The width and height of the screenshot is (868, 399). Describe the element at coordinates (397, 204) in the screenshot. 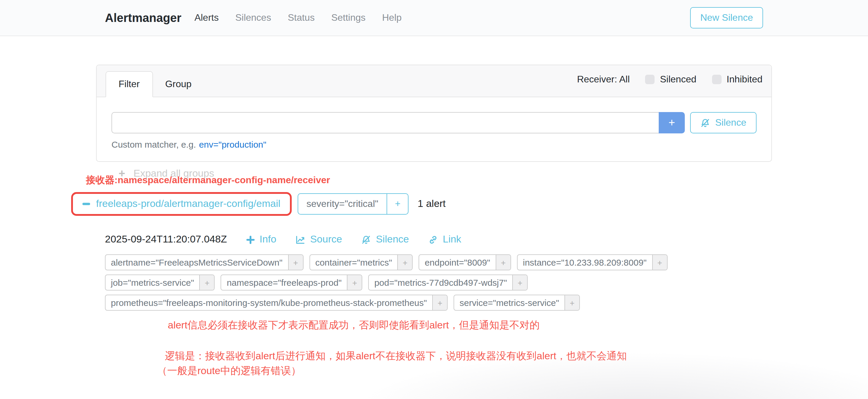

I see `group-matcher-add-button: +` at that location.